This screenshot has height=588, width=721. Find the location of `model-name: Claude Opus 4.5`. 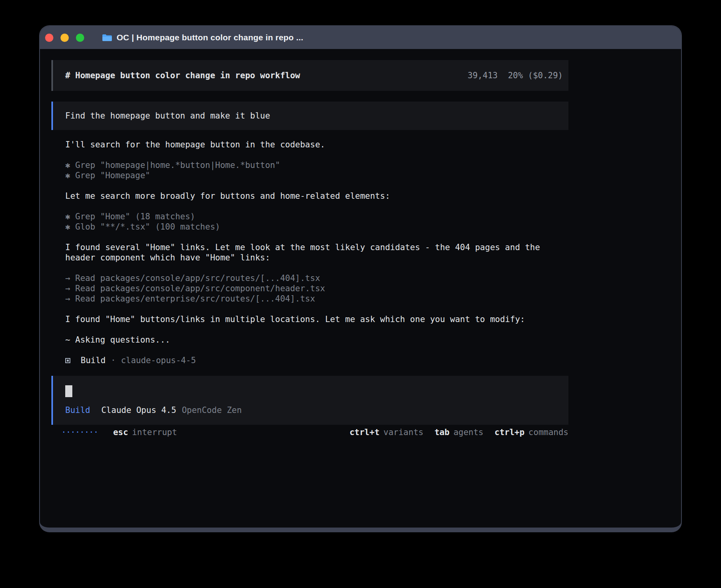

model-name: Claude Opus 4.5 is located at coordinates (139, 410).